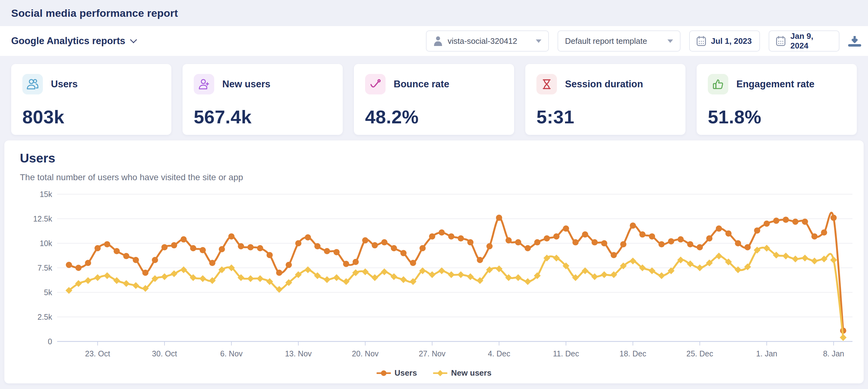  What do you see at coordinates (834, 354) in the screenshot?
I see `svg-text: 8. Jan` at bounding box center [834, 354].